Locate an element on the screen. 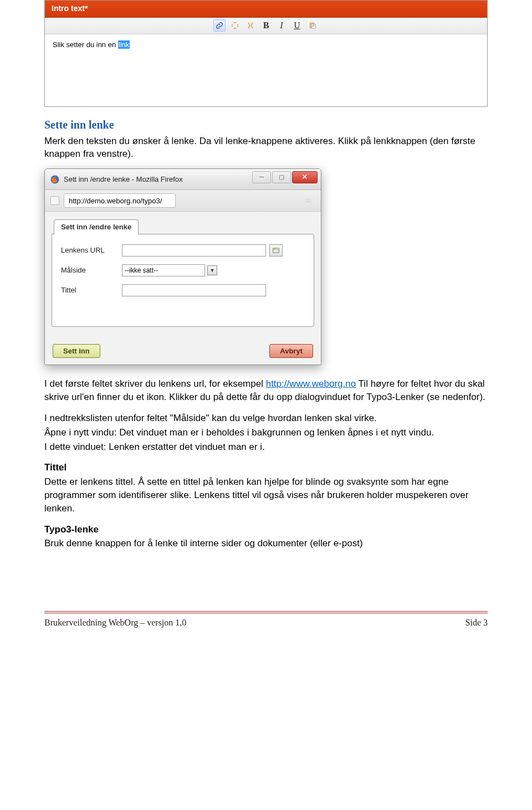 Image resolution: width=532 pixels, height=810 pixels. browser-url-input is located at coordinates (120, 201).